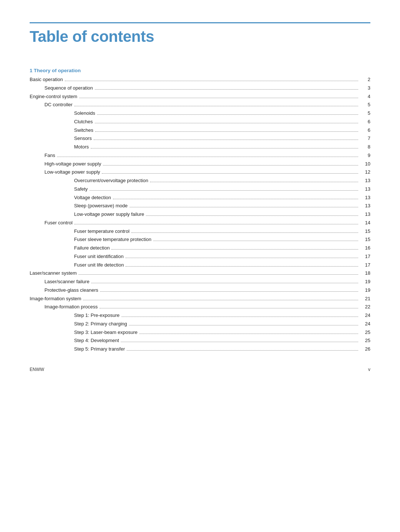 Image resolution: width=400 pixels, height=532 pixels. Describe the element at coordinates (59, 223) in the screenshot. I see `toc-label: Fuser control` at that location.